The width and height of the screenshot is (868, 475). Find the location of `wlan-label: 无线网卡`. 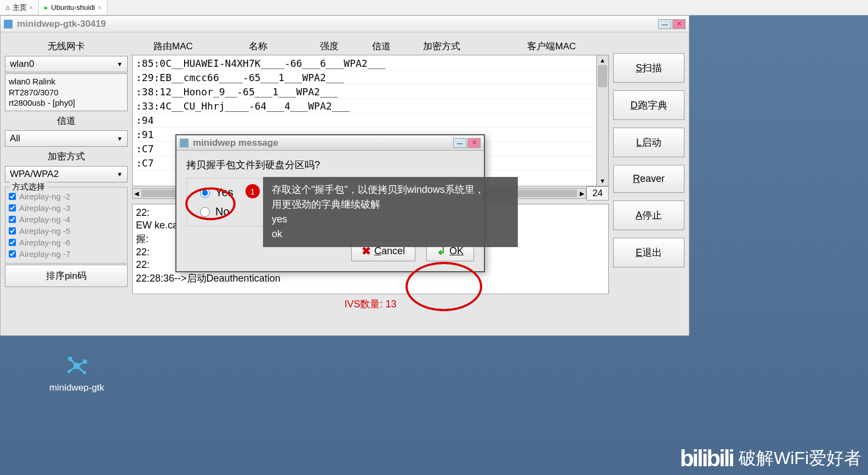

wlan-label: 无线网卡 is located at coordinates (66, 46).